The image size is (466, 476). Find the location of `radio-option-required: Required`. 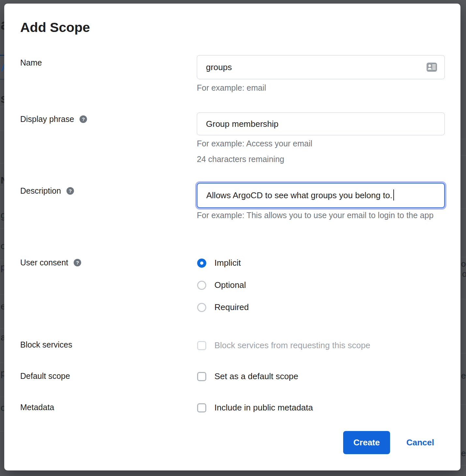

radio-option-required: Required is located at coordinates (223, 307).